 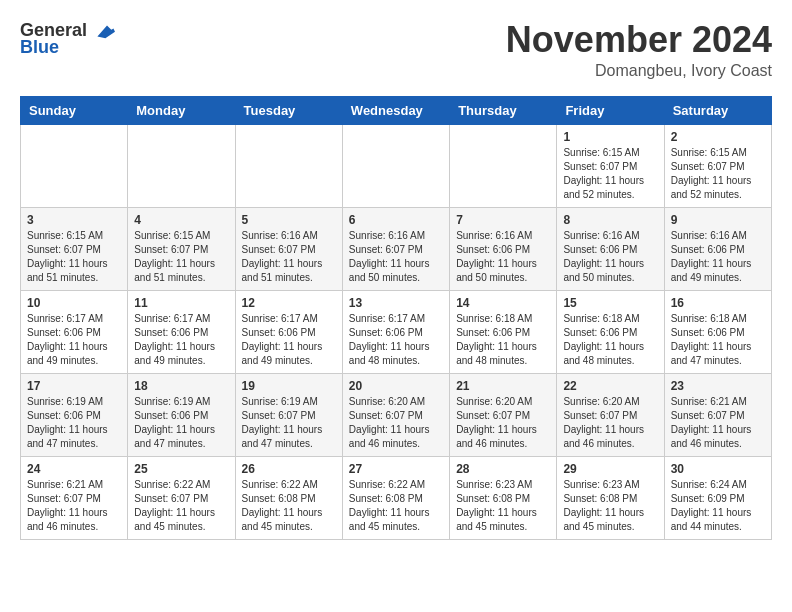 What do you see at coordinates (504, 248) in the screenshot?
I see `calendar-cell: 7Sunrise: 6:16 AM Sunset: 6:06 PM Daylig…` at bounding box center [504, 248].